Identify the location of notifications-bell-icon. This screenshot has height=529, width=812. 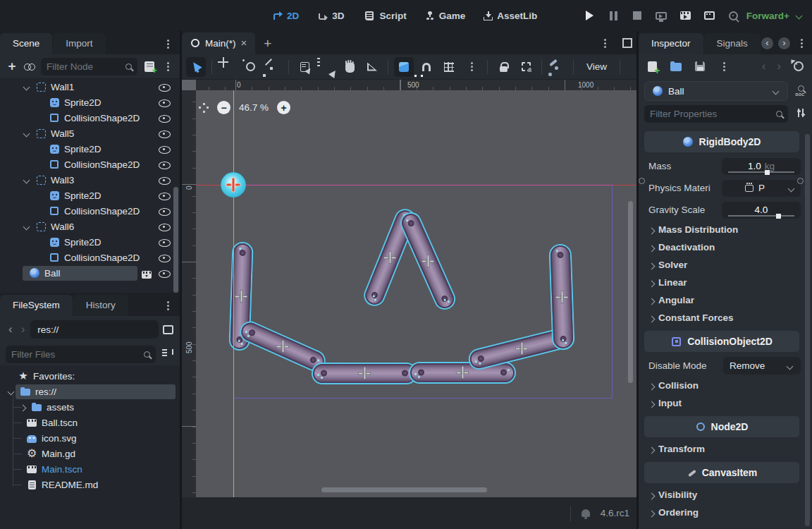
(586, 513).